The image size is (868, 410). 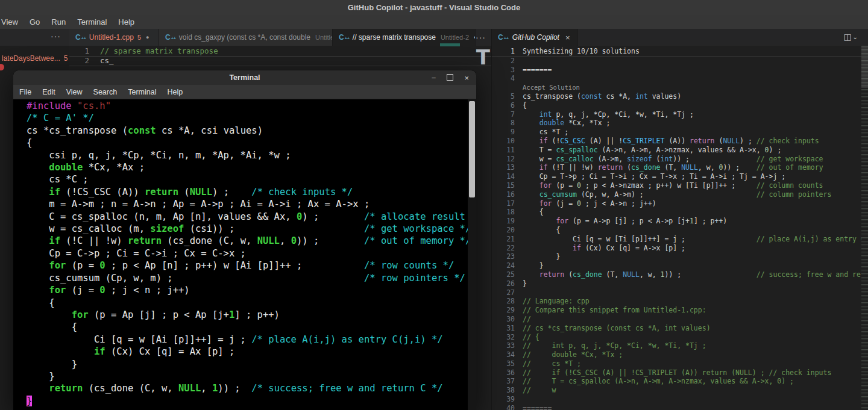 What do you see at coordinates (503, 78) in the screenshot?
I see `line-number: 4` at bounding box center [503, 78].